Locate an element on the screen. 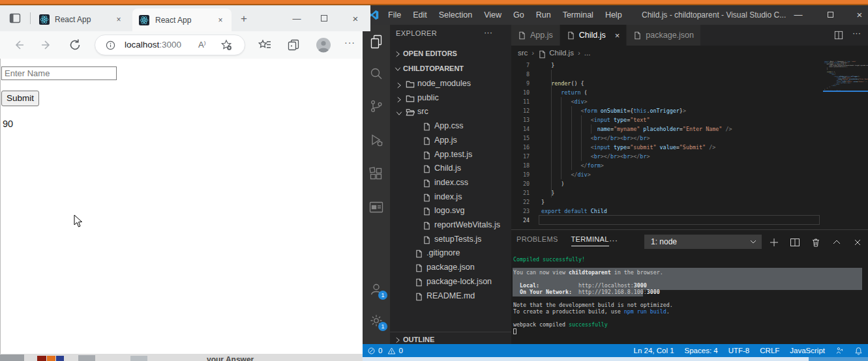 This screenshot has height=361, width=868. browser-more-icon: ··· is located at coordinates (350, 42).